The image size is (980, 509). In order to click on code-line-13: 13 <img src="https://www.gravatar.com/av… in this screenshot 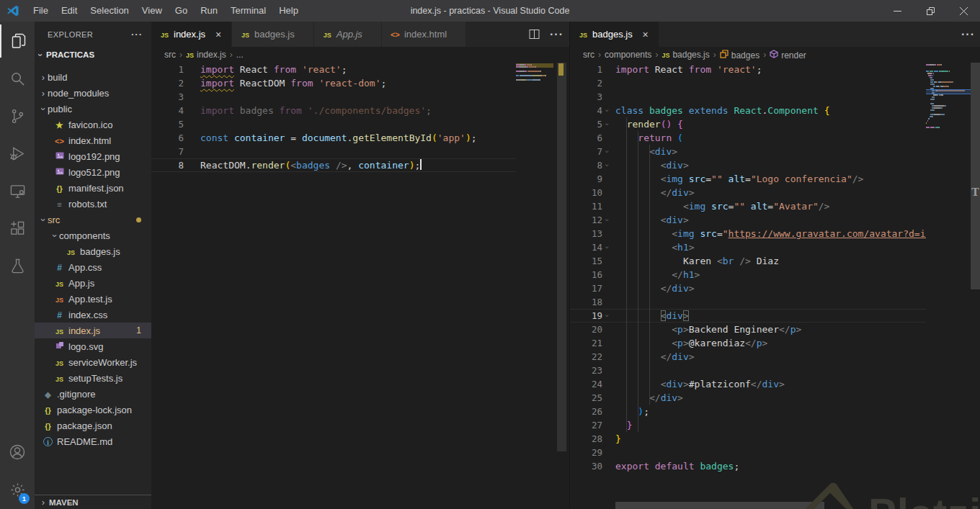, I will do `click(748, 233)`.